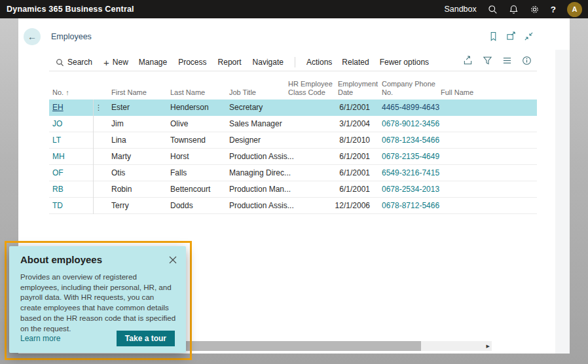 This screenshot has width=588, height=364. What do you see at coordinates (355, 62) in the screenshot?
I see `related-menu: Related` at bounding box center [355, 62].